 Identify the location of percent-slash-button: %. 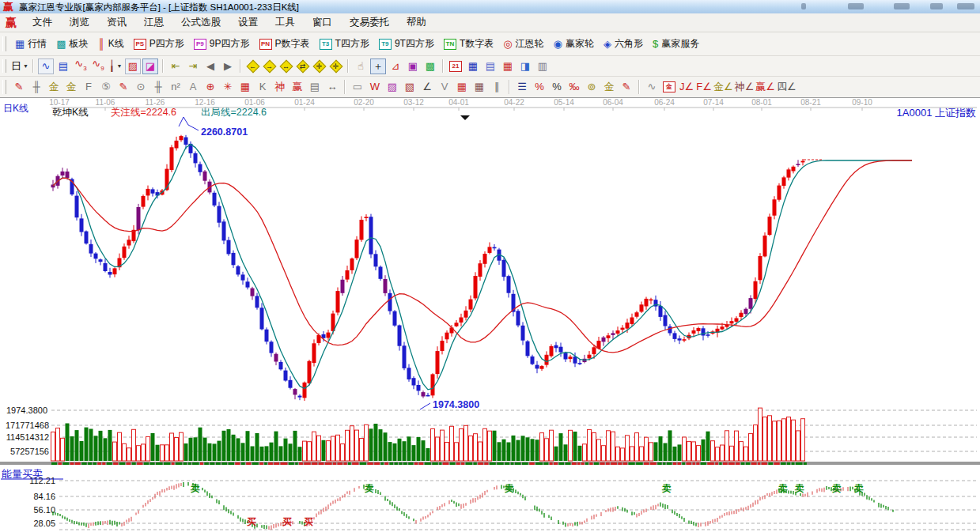
(539, 87).